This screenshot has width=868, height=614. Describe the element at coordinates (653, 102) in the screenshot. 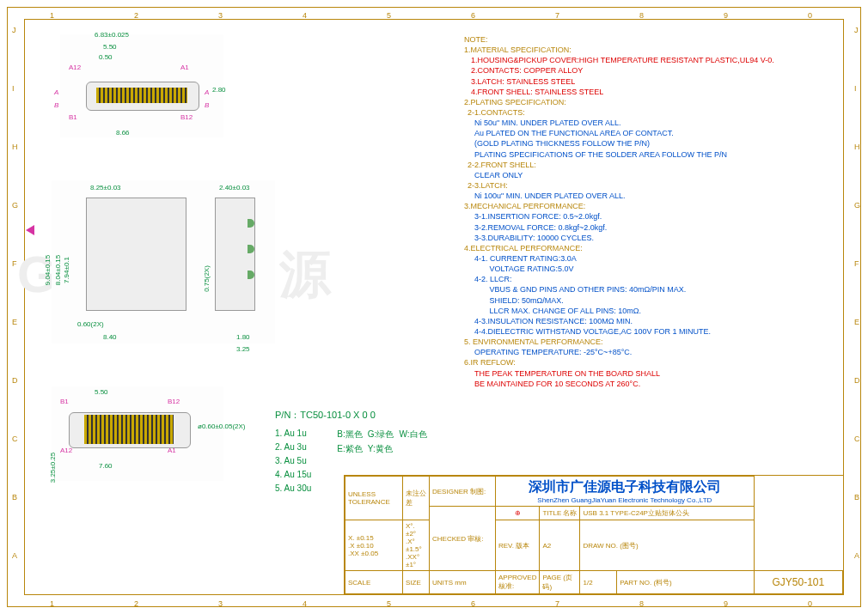

I see `s2h: 2.PLATING SPECIFICATION:` at that location.